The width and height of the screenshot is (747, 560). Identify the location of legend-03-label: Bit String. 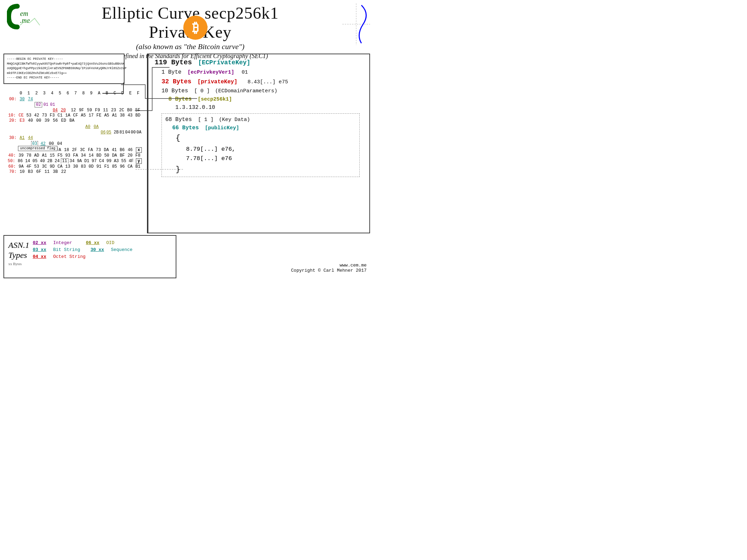
(67, 250).